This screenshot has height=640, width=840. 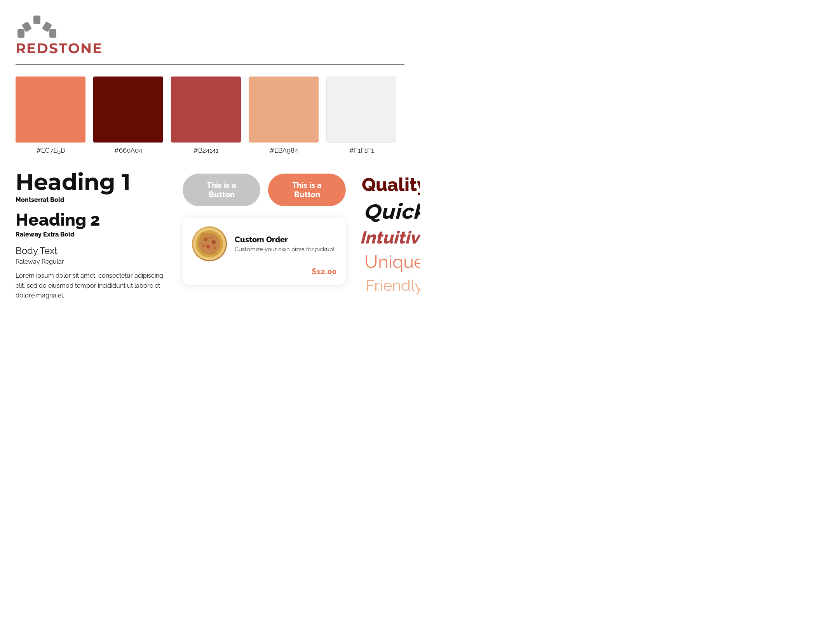 I want to click on swatch-label-3: #B24141, so click(x=206, y=150).